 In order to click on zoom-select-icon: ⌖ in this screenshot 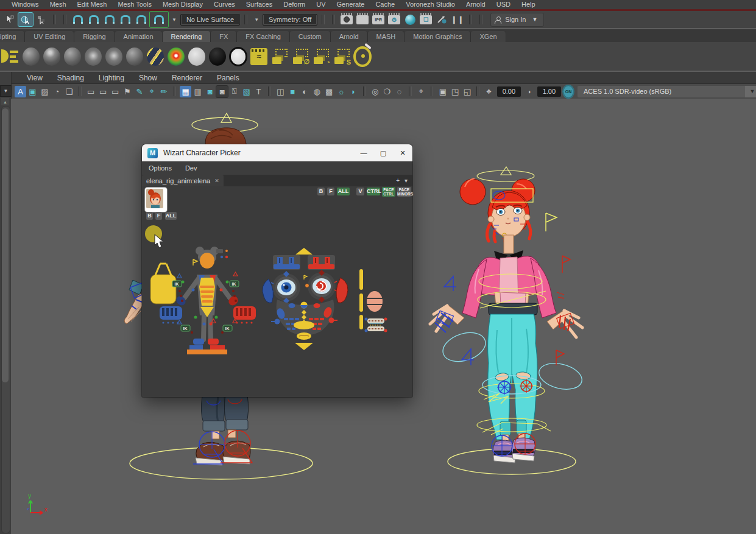, I will do `click(152, 91)`.